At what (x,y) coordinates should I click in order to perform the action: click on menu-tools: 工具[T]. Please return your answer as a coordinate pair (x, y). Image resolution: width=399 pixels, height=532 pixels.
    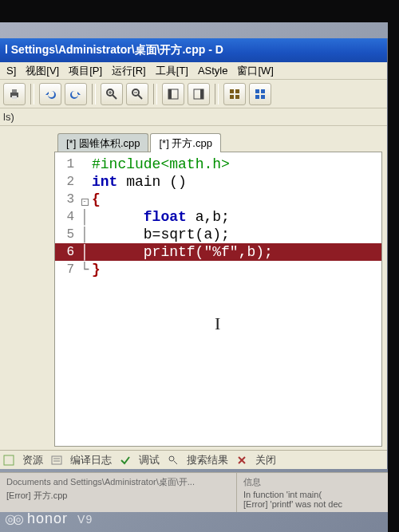
    Looking at the image, I should click on (172, 71).